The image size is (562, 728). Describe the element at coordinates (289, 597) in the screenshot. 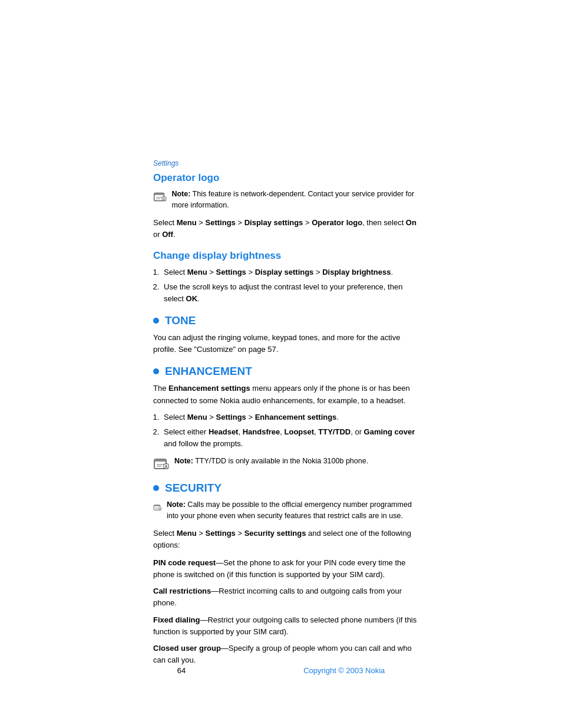

I see `security-option-call-restrictions: Call restrictions—Restrict incoming call…` at that location.